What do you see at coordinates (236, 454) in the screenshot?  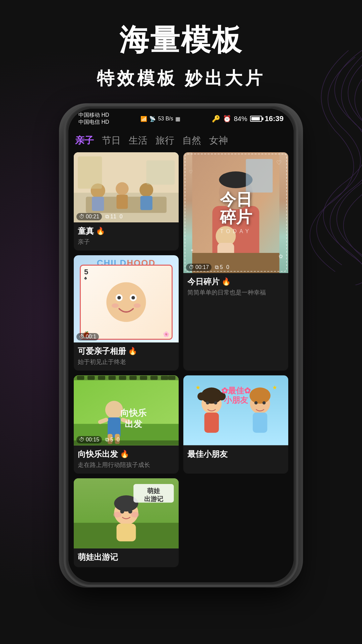 I see `card-name-friends: 最佳小朋友` at bounding box center [236, 454].